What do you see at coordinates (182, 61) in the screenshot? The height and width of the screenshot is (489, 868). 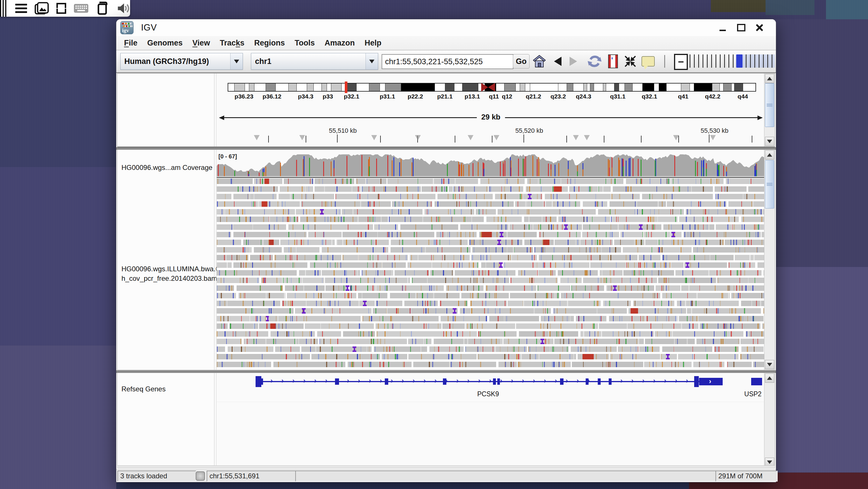 I see `genome-select: Human (GRCh37/hg19)` at bounding box center [182, 61].